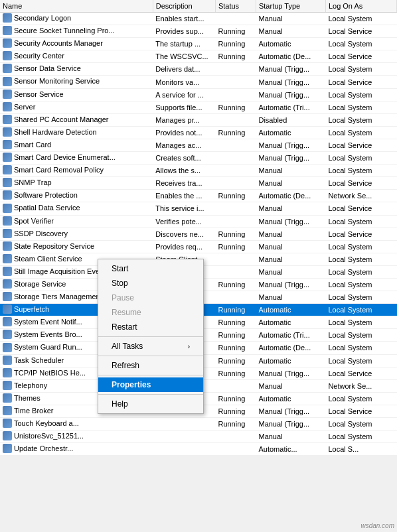  What do you see at coordinates (198, 32) in the screenshot?
I see `table-row: Secure Socket Tunneling Pro... Provides …` at bounding box center [198, 32].